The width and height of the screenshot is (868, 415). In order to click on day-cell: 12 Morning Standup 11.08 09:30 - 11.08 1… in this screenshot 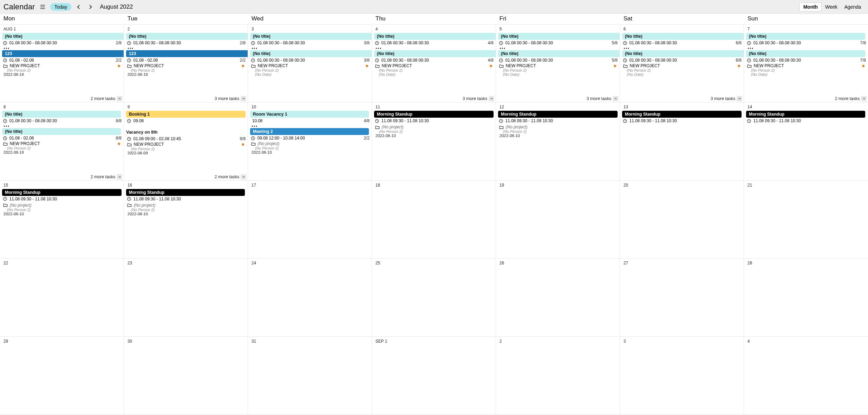, I will do `click(558, 141)`.